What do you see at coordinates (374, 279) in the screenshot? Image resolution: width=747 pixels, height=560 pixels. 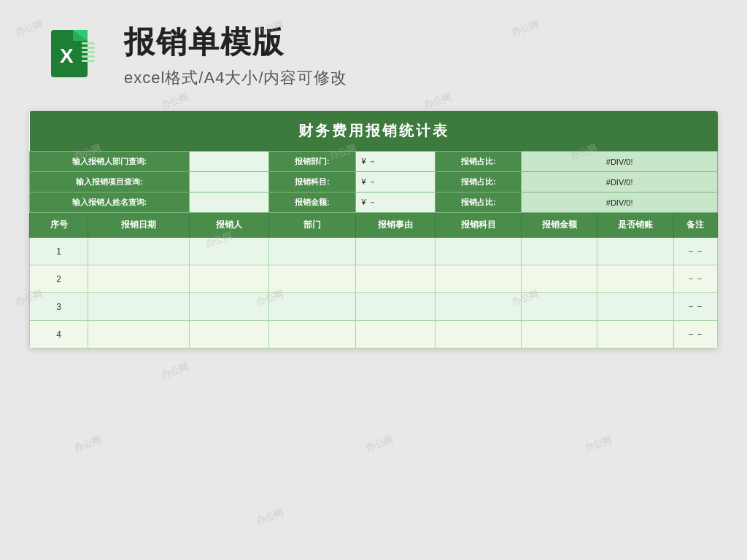 I see `table-row: 2 －－` at bounding box center [374, 279].